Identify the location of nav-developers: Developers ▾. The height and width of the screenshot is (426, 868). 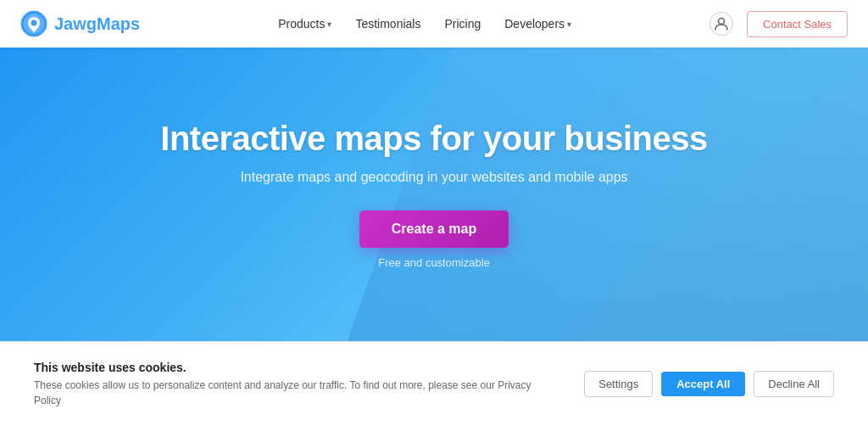
(537, 24).